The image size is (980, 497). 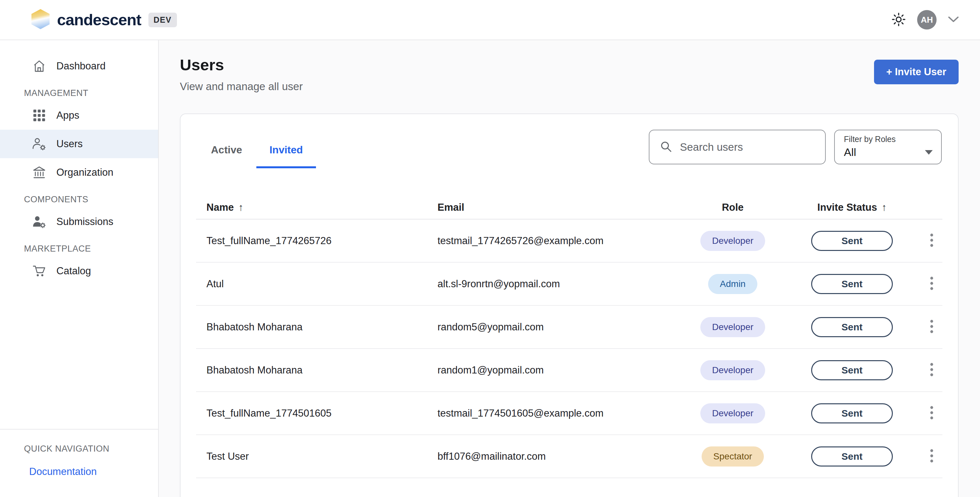 What do you see at coordinates (79, 199) in the screenshot?
I see `sidebar-section-components: COMPONENTS` at bounding box center [79, 199].